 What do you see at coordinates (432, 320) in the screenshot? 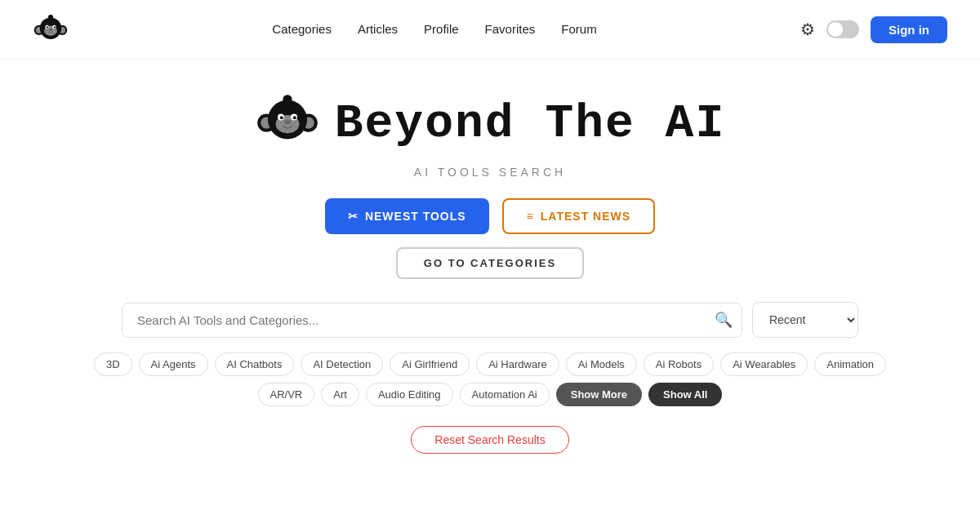
I see `search-wrapper: 🔍` at bounding box center [432, 320].